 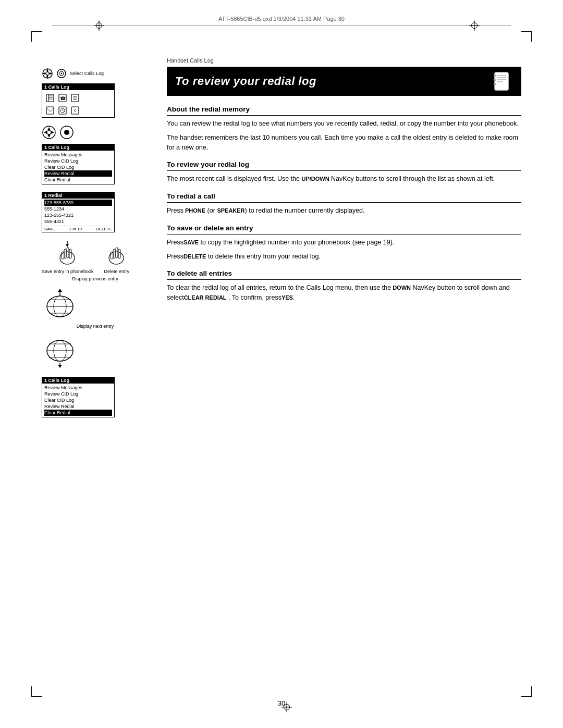 I want to click on s4-clear-redial: Clear Redial, so click(x=78, y=413).